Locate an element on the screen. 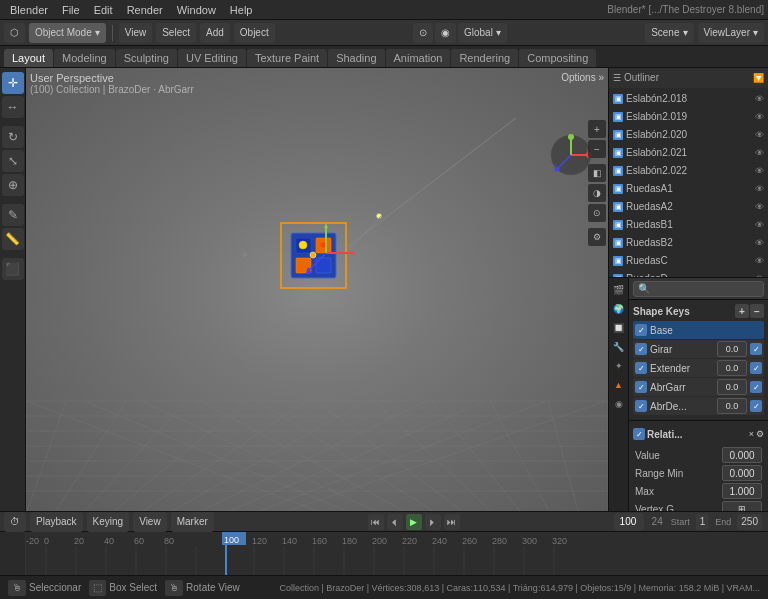  timeline-ruler: -20 0 20 40 60 80 100 120 140 is located at coordinates (384, 554).